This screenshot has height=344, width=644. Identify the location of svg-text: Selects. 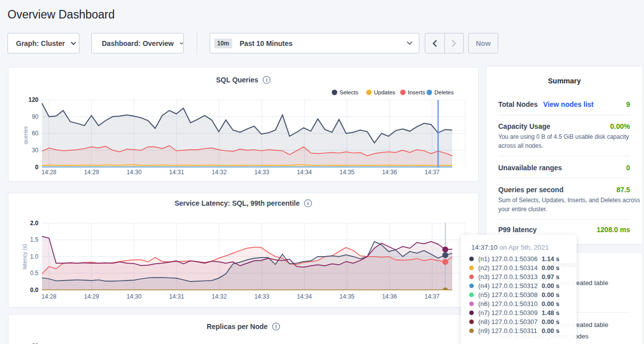
(349, 92).